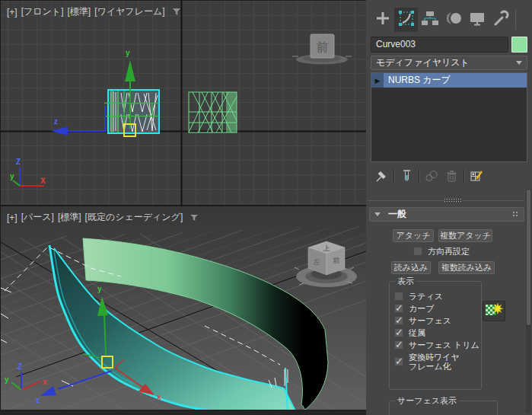  Describe the element at coordinates (494, 311) in the screenshot. I see `nurbs-toolbox-button` at that location.